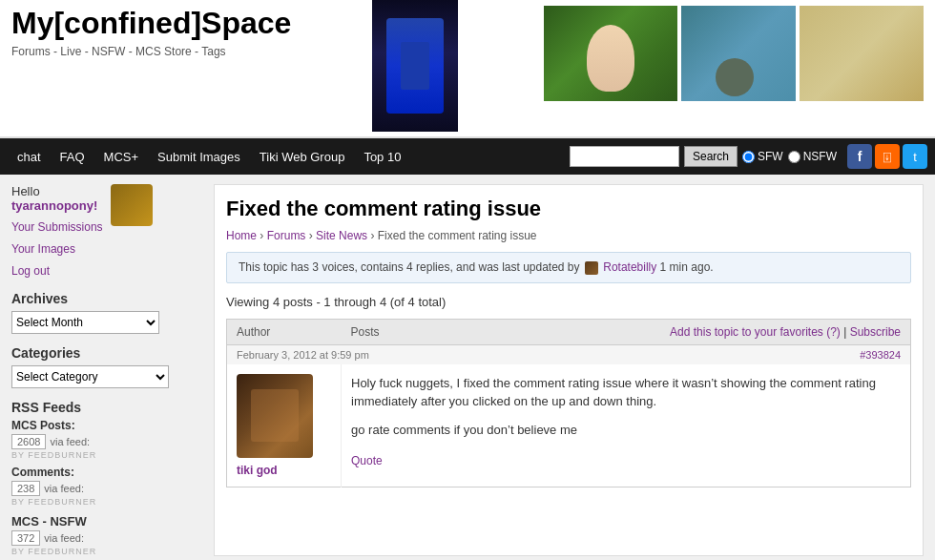 Image resolution: width=935 pixels, height=560 pixels. I want to click on categories-title: Categories, so click(107, 353).